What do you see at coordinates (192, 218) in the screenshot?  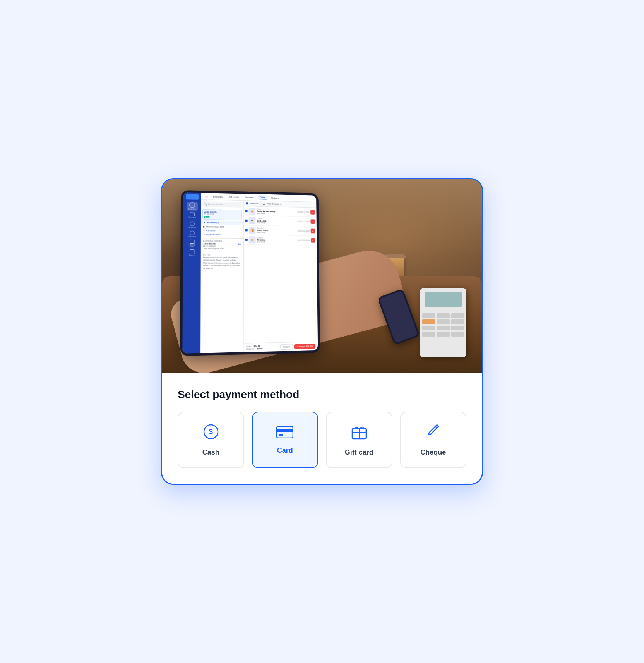 I see `sidebar-giftcards-label: Gift cards` at bounding box center [192, 218].